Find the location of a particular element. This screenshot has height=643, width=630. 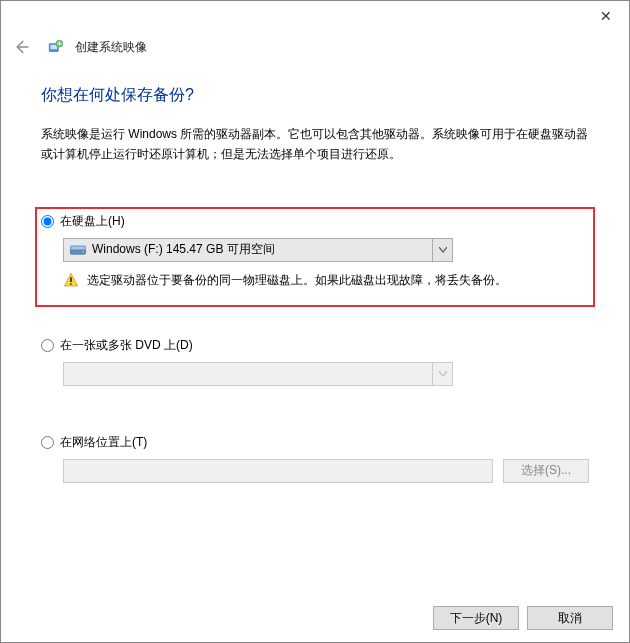

warning-row: 选定驱动器位于要备份的同一物理磁盘上。如果此磁盘出现故障，将丢失备份。 is located at coordinates (326, 280).